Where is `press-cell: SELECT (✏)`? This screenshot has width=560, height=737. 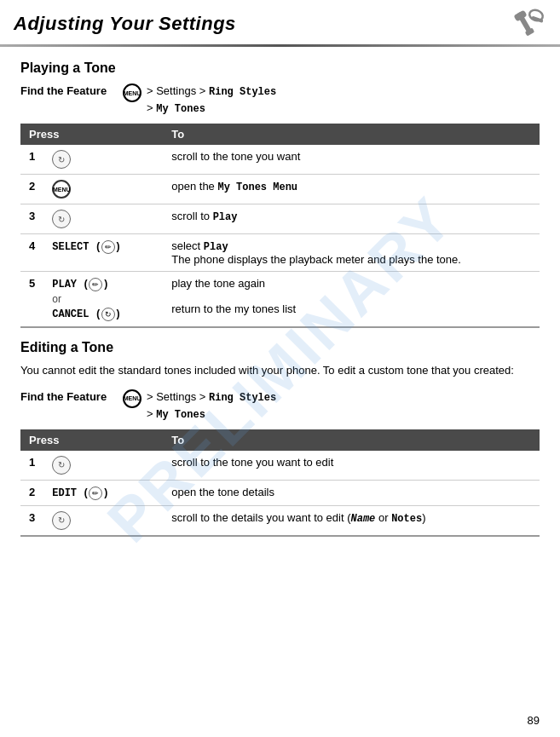
press-cell: SELECT (✏) is located at coordinates (103, 253).